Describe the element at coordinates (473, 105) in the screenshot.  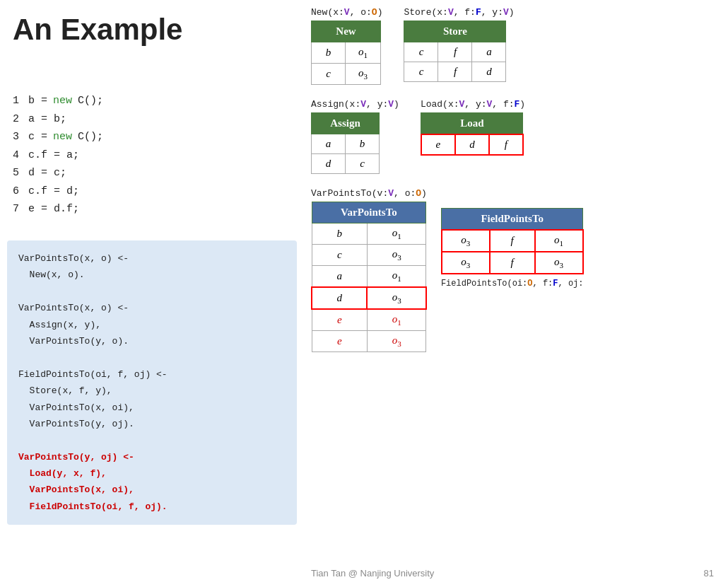
I see `load-table-caption: Load(x:V, y:V, f:F)` at that location.